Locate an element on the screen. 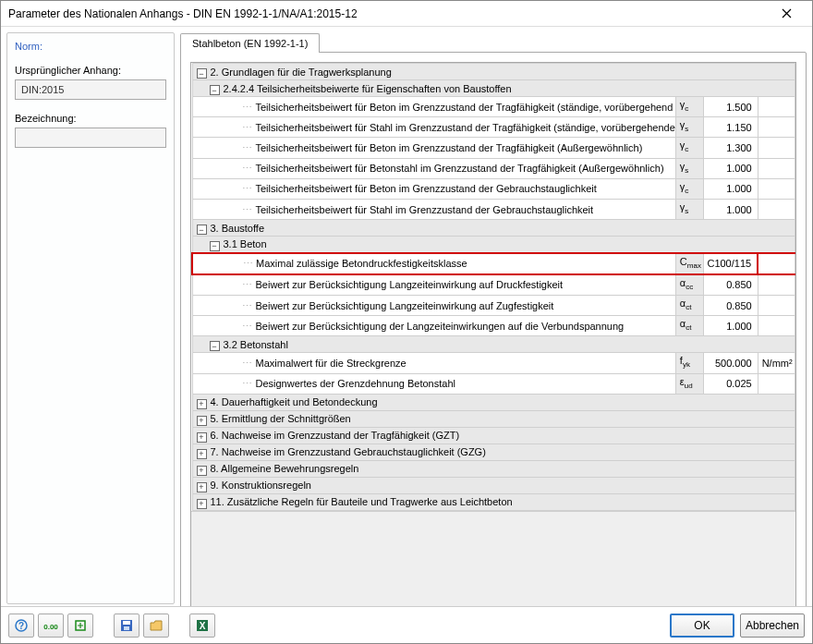  param-value: 1.150 is located at coordinates (731, 128).